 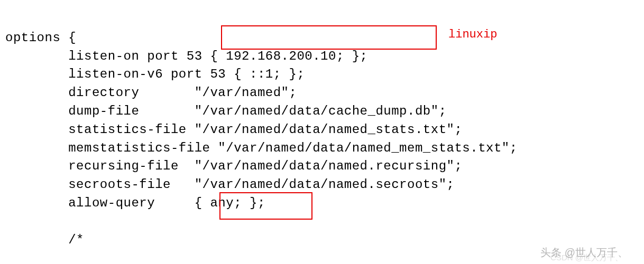 What do you see at coordinates (234, 166) in the screenshot?
I see `code-line-recursing-file: recursing-file "/var/named/data/named.re…` at bounding box center [234, 166].